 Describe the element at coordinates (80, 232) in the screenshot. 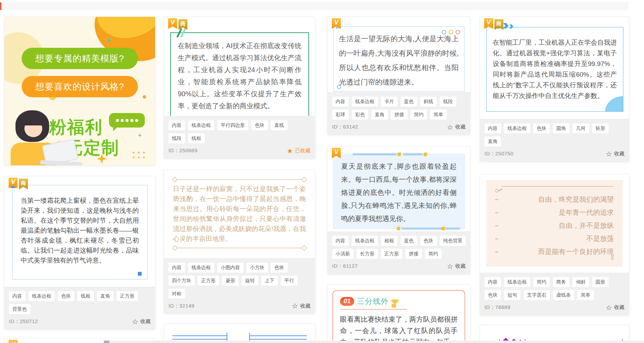

I see `template-preview: 当第一缕霜花爬上窗棂，墨色在宣纸上晕染开来，我们便知道，这是晚秋与浅冬的私语。在…` at that location.